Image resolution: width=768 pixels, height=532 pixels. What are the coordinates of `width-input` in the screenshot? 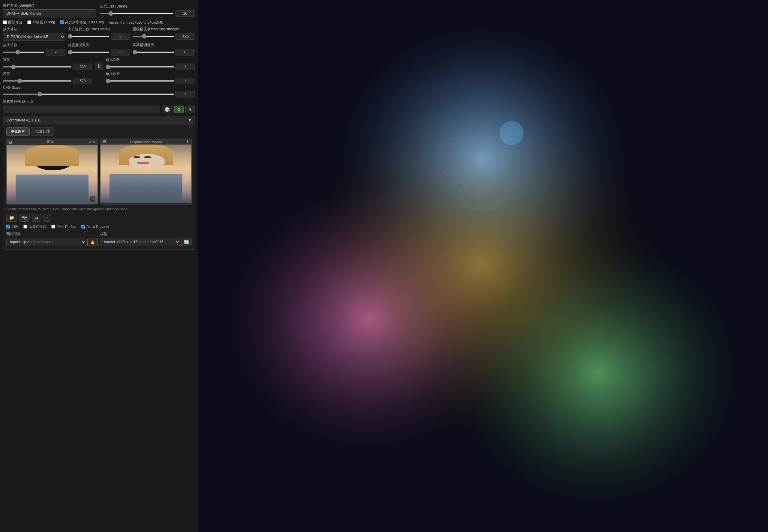 It's located at (83, 67).